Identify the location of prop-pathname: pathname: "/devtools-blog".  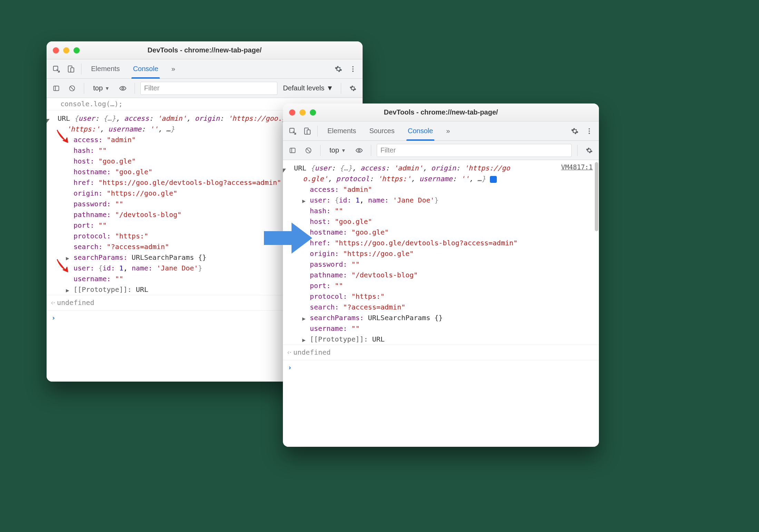
(454, 275).